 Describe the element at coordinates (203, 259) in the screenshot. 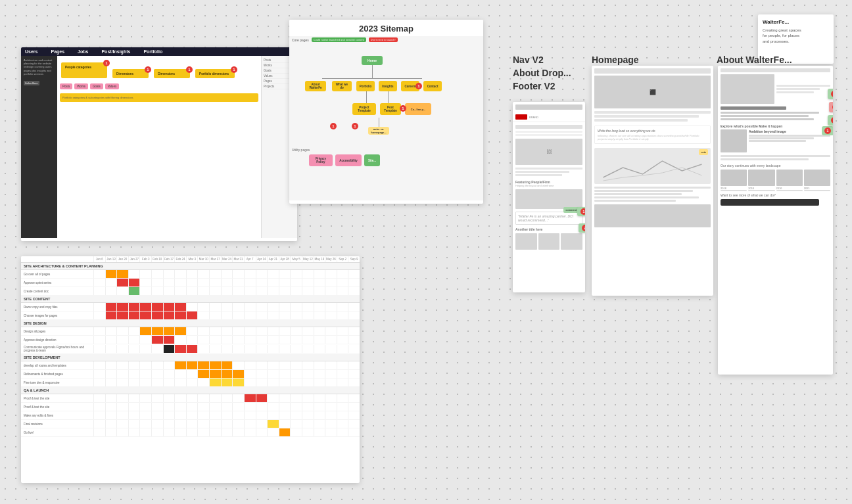

I see `m10: Mar 10` at that location.